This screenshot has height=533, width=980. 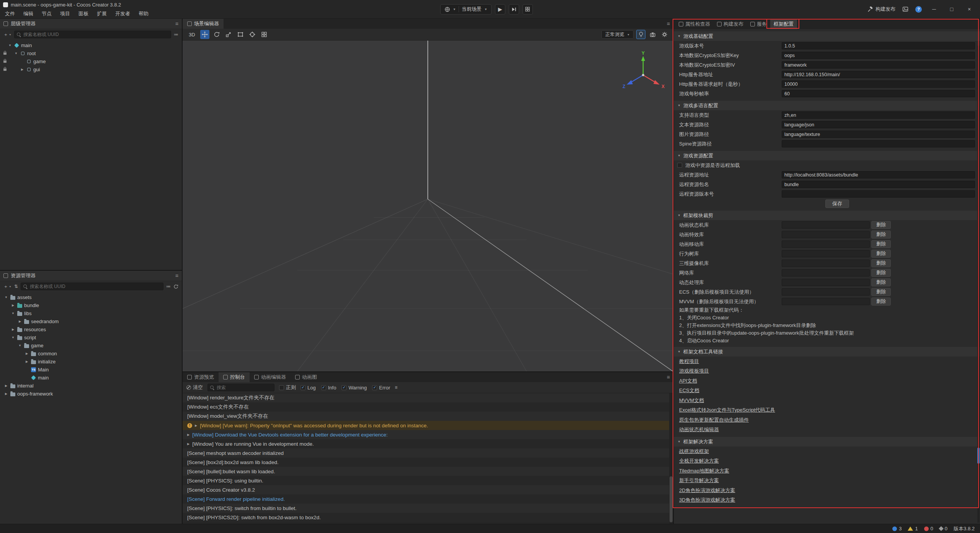 I want to click on refresh-icon, so click(x=176, y=286).